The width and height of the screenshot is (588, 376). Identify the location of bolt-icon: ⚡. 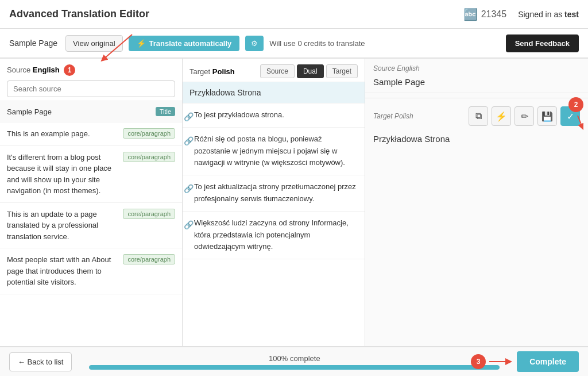
(141, 44).